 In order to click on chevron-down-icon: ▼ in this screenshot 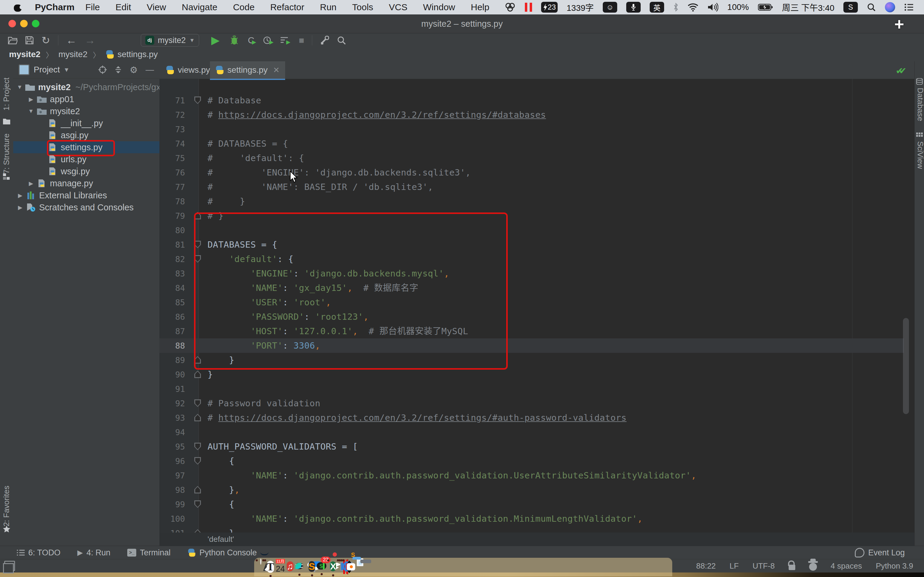, I will do `click(66, 70)`.